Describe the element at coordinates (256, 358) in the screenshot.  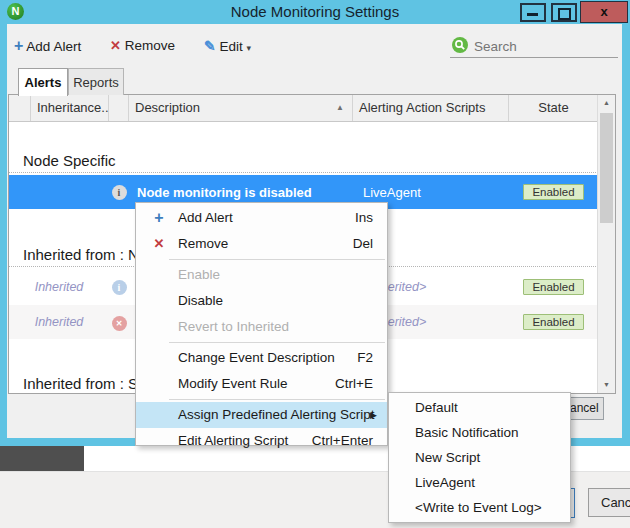
I see `menu-item-label: Change Event Description` at that location.